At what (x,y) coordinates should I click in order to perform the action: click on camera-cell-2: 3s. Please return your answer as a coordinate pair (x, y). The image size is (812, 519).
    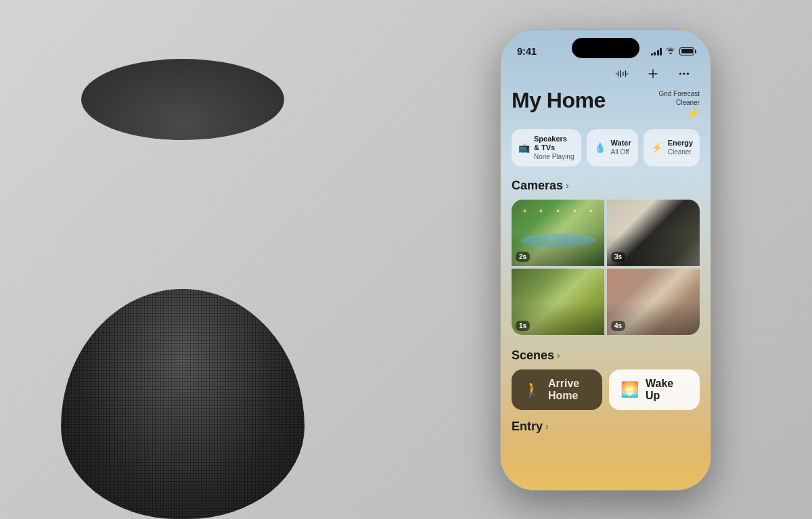
    Looking at the image, I should click on (654, 233).